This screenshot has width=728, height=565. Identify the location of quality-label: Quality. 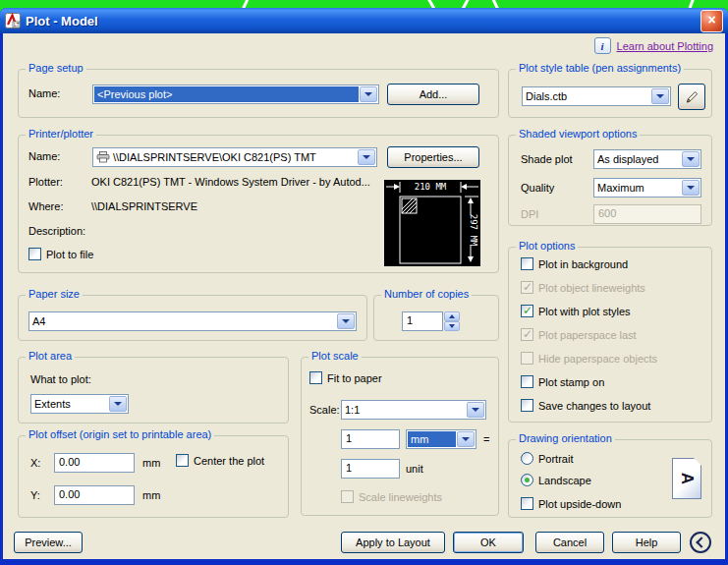
(537, 188).